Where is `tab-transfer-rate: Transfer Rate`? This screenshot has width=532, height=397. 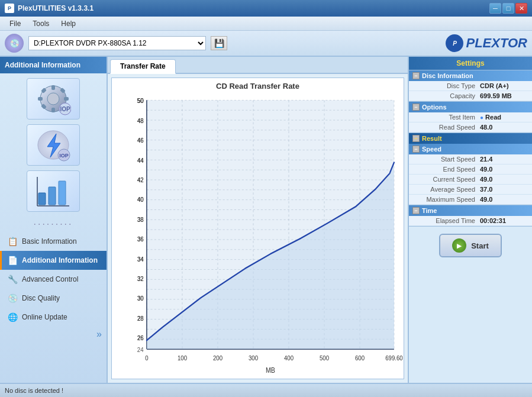
tab-transfer-rate: Transfer Rate is located at coordinates (143, 66).